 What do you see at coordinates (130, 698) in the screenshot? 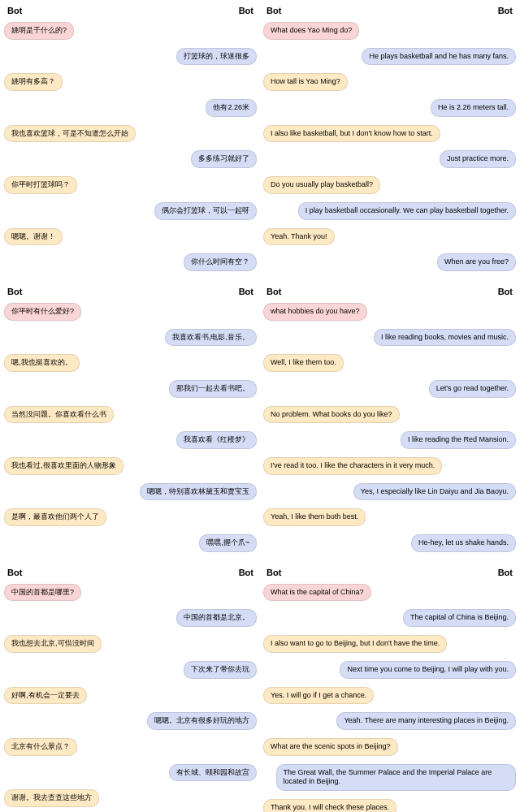
I see `message-row: 好啊,有机会一定要去` at bounding box center [130, 698].